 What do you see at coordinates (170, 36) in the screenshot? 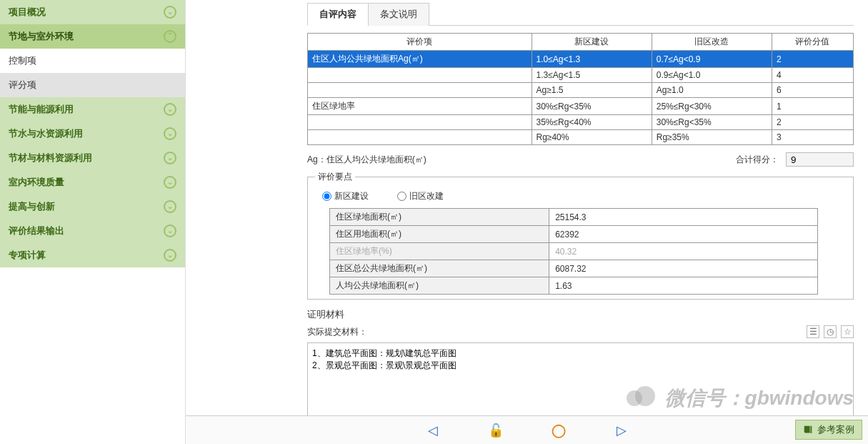
I see `chevron-up-icon: ⌃` at bounding box center [170, 36].